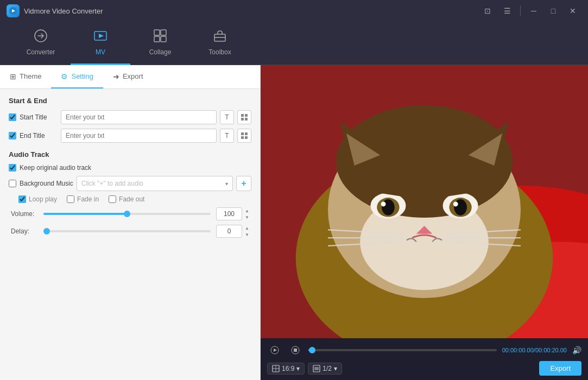 This screenshot has width=588, height=380. I want to click on tab-theme-label: Theme, so click(30, 76).